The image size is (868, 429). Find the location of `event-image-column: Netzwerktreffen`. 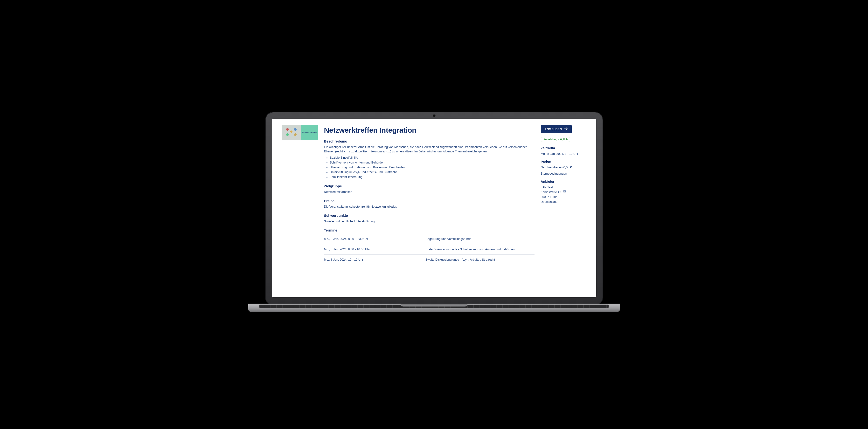

event-image-column: Netzwerktreffen is located at coordinates (300, 208).